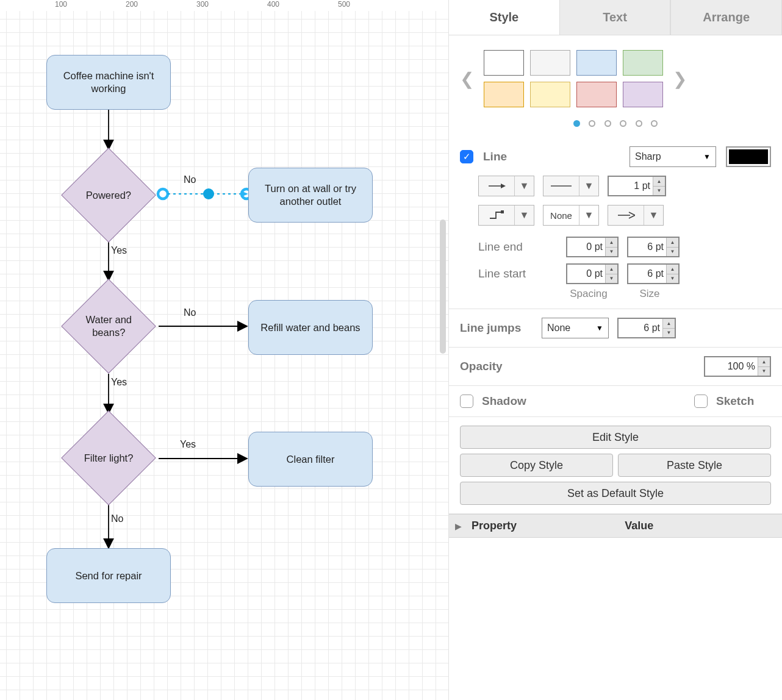  What do you see at coordinates (615, 223) in the screenshot?
I see `line-section: ✓ Line Sharp ▼ ▼ ▼ 1 pt ▲▼` at bounding box center [615, 223].